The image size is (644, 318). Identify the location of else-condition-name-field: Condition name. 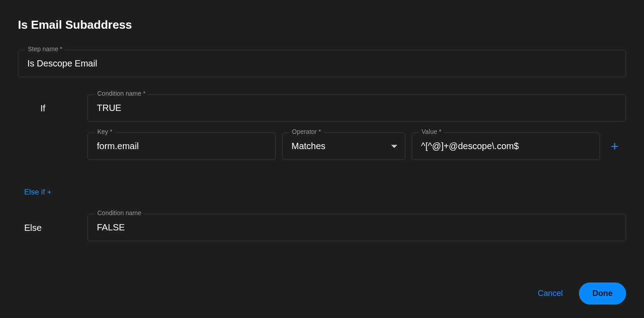
(357, 227).